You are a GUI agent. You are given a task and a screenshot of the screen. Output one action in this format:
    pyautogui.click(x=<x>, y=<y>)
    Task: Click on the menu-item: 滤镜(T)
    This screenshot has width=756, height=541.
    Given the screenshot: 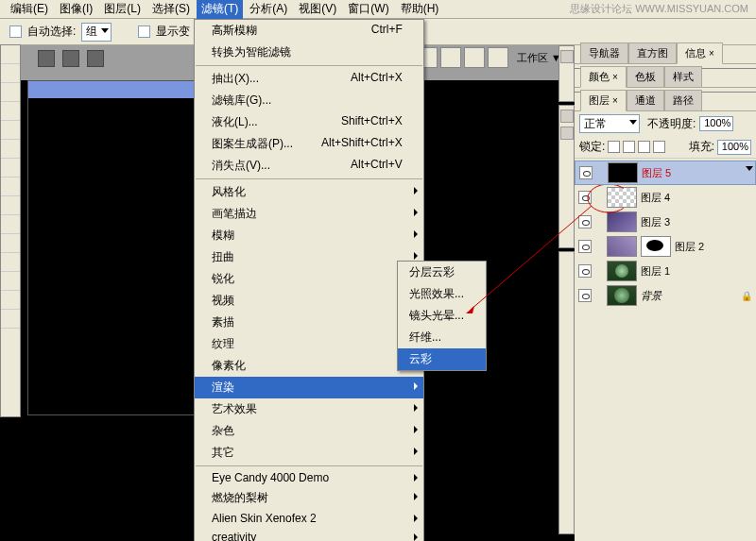 What is the action you would take?
    pyautogui.click(x=219, y=9)
    